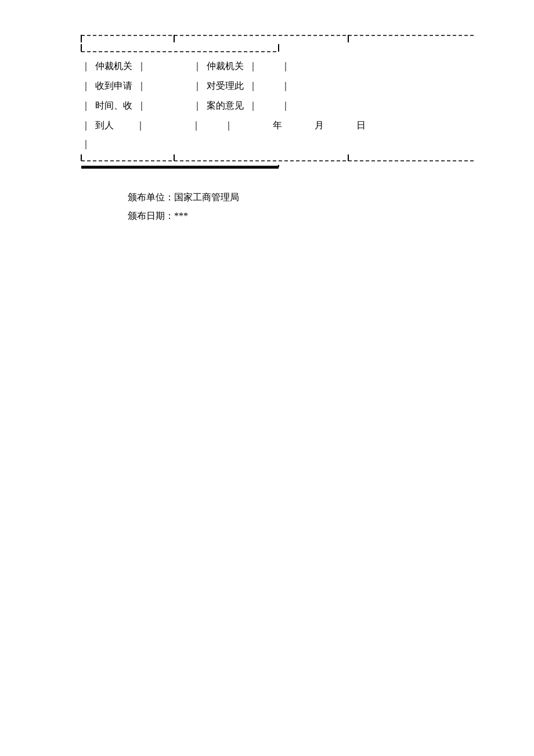  What do you see at coordinates (197, 106) in the screenshot?
I see `vsep-3c: ｜` at bounding box center [197, 106].